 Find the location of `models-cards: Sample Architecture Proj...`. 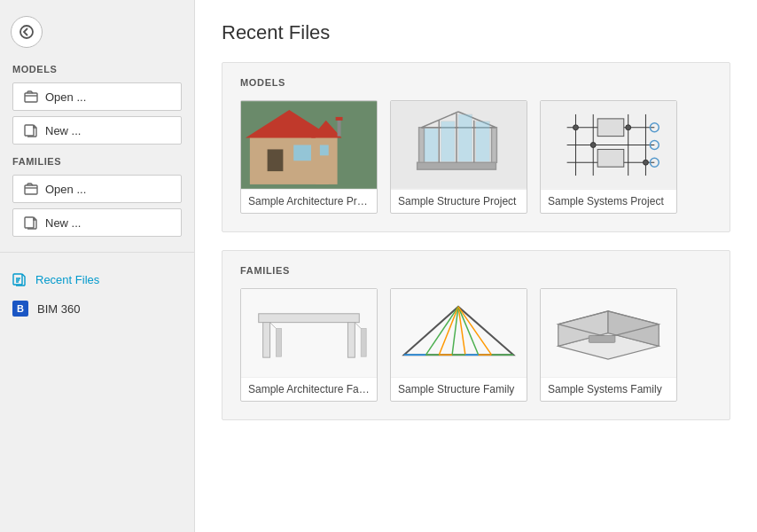

models-cards: Sample Architecture Proj... is located at coordinates (476, 157).